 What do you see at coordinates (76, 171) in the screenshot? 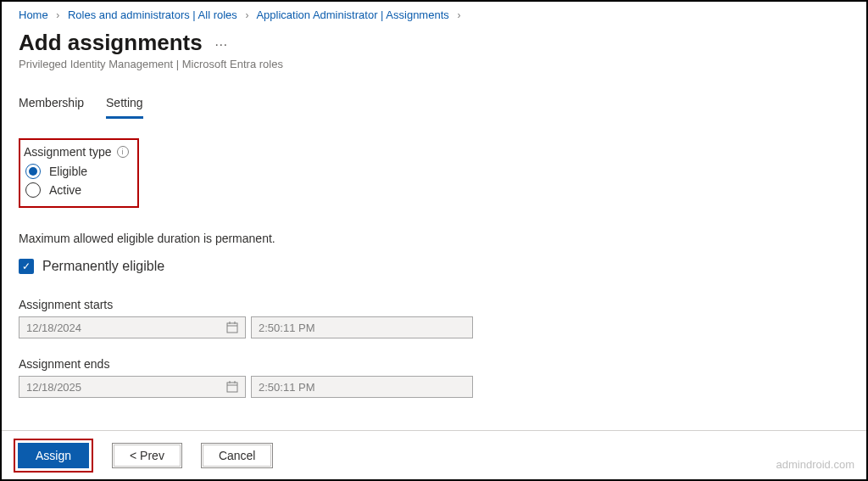
I see `radio-eligible-row: Eligible` at bounding box center [76, 171].